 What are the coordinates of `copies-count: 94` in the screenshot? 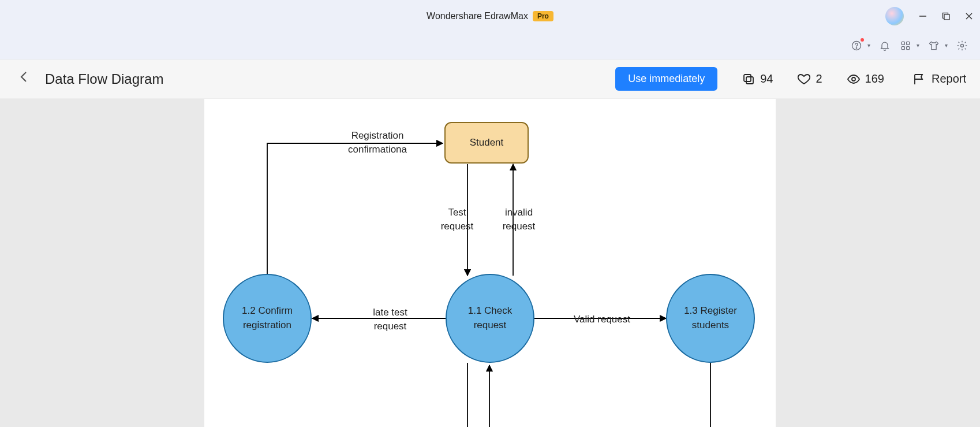 It's located at (766, 79).